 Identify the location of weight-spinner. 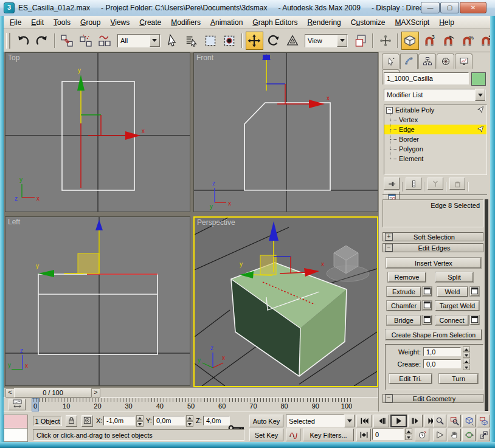
(466, 353).